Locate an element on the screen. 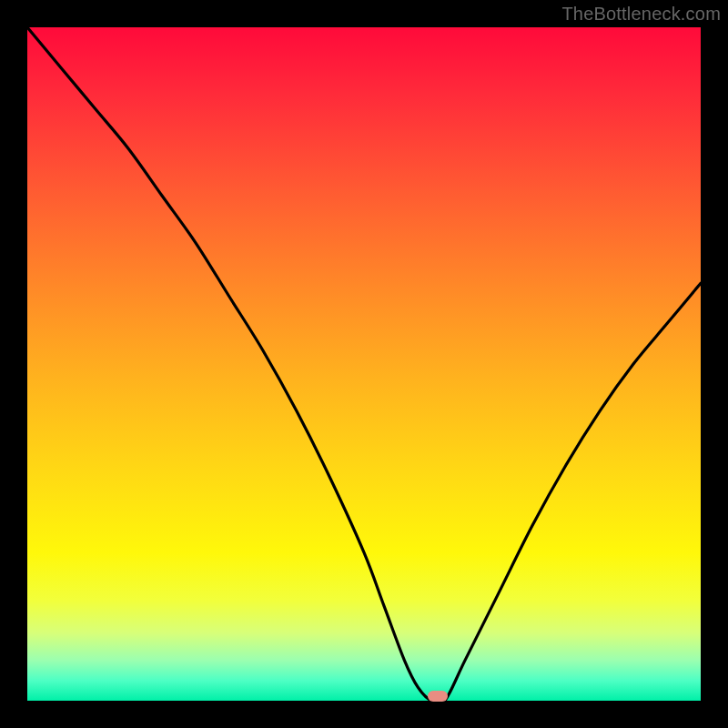 The height and width of the screenshot is (728, 728). optimal-marker is located at coordinates (438, 696).